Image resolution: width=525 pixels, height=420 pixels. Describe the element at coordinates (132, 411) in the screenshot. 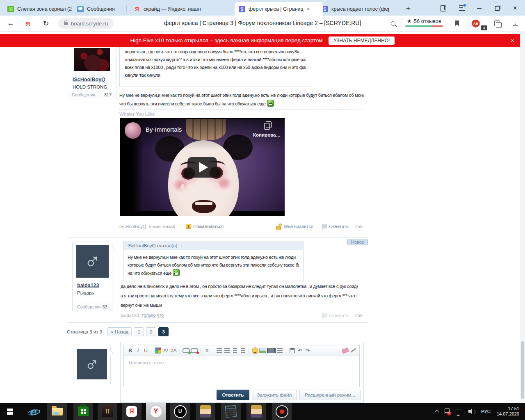

I see `taskbar-yandex: Я` at that location.